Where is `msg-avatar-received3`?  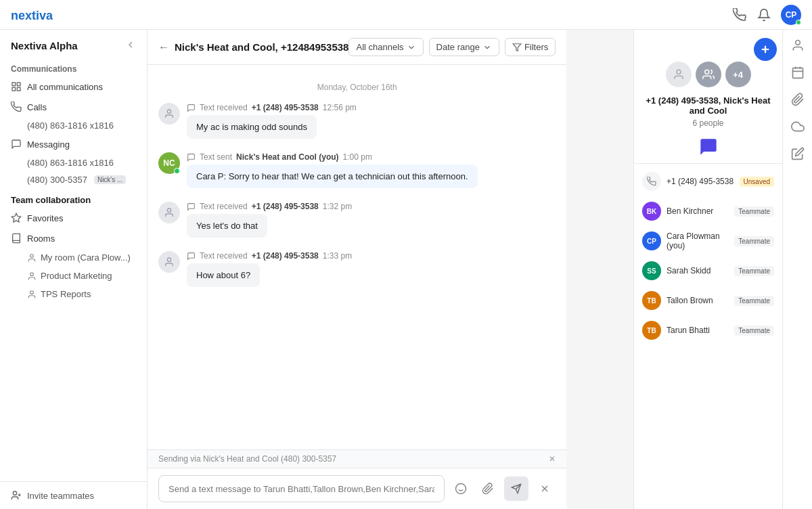
msg-avatar-received3 is located at coordinates (169, 213).